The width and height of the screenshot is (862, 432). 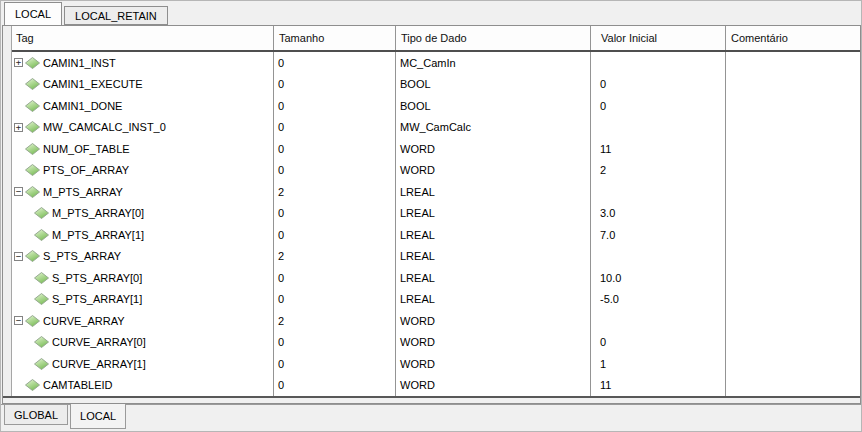 I want to click on tag-cell: M_PTS_ARRAY[0], so click(x=142, y=214).